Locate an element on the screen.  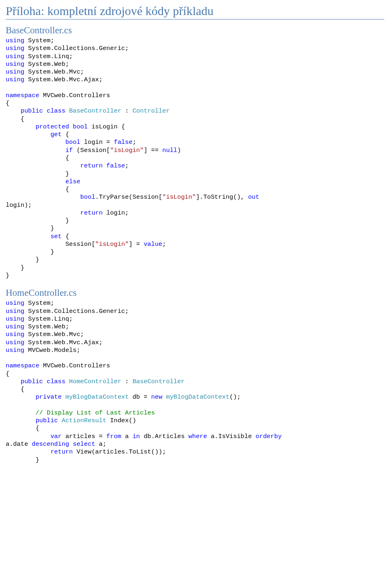
code-token: select is located at coordinates (84, 444).